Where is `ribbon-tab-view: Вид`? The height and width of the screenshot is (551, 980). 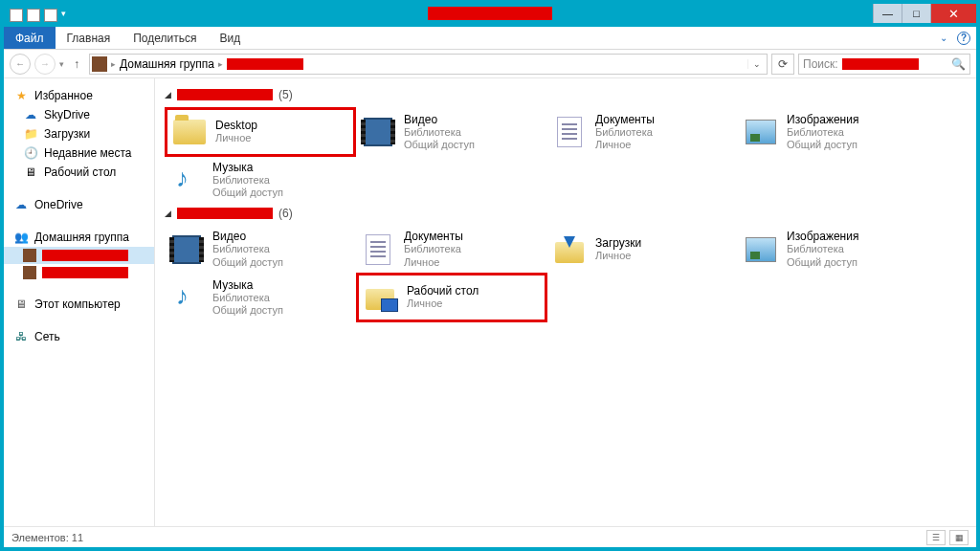
ribbon-tab-view: Вид is located at coordinates (230, 38).